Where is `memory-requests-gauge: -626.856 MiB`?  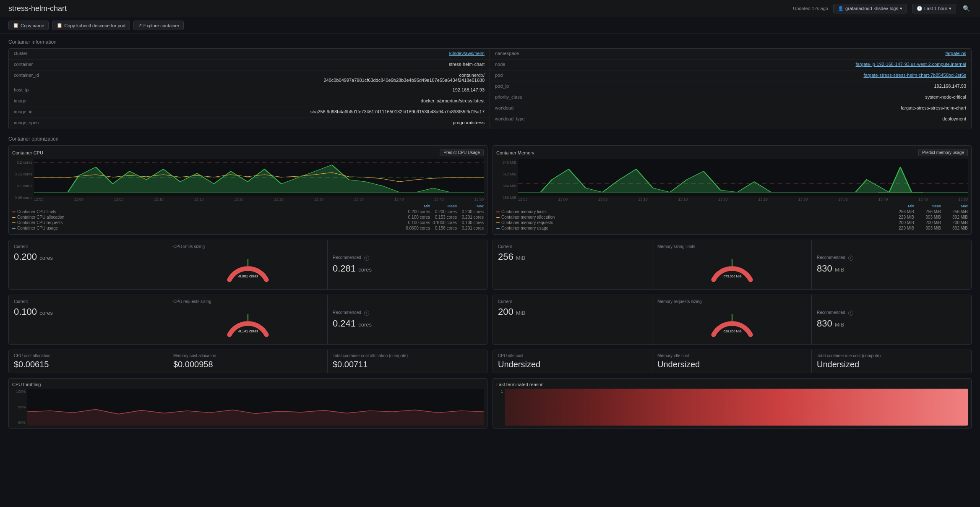 memory-requests-gauge: -626.856 MiB is located at coordinates (732, 323).